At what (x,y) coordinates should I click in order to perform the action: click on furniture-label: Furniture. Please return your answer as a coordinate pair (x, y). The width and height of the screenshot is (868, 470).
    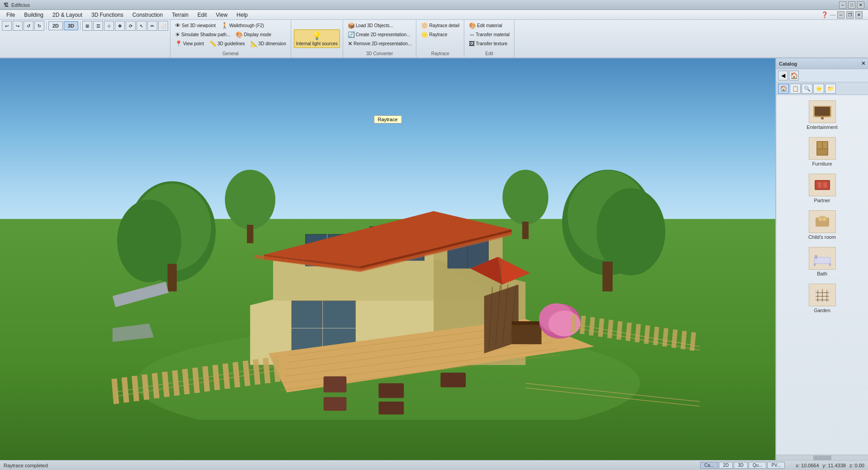
    Looking at the image, I should click on (822, 164).